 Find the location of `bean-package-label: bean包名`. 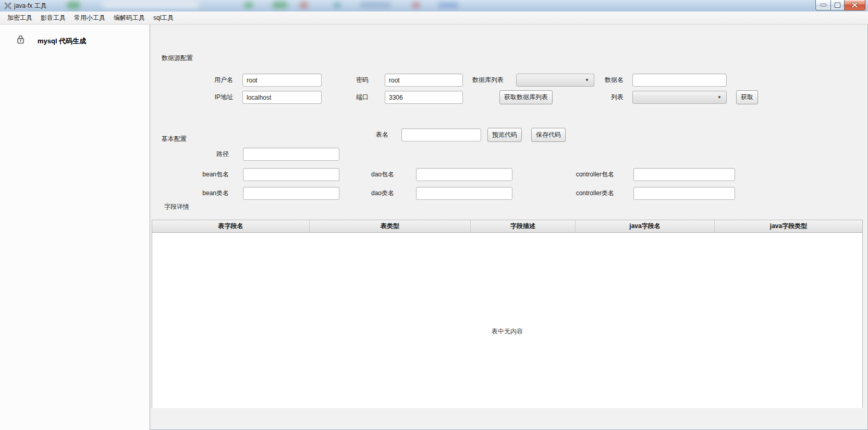

bean-package-label: bean包名 is located at coordinates (205, 174).